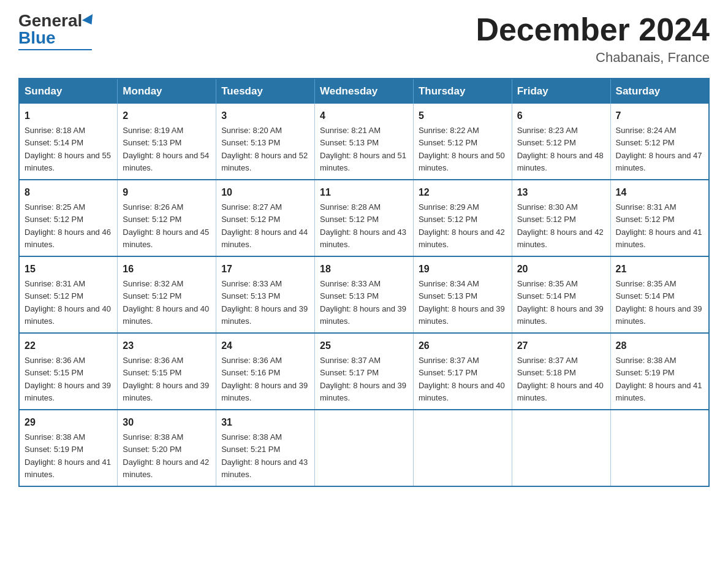 This screenshot has height=563, width=728. What do you see at coordinates (69, 423) in the screenshot?
I see `day-number: 29` at bounding box center [69, 423].